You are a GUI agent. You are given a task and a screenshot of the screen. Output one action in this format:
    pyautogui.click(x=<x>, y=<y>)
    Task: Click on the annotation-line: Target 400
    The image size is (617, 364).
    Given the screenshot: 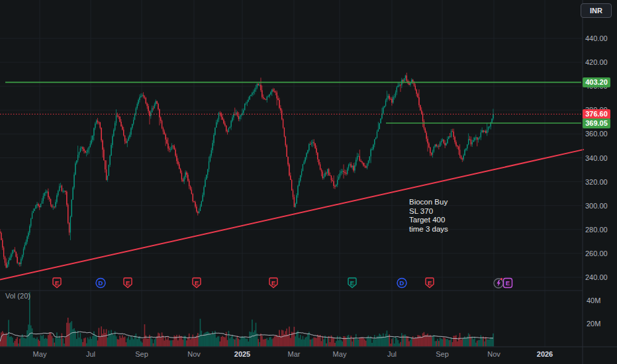 What is the action you would take?
    pyautogui.click(x=429, y=220)
    